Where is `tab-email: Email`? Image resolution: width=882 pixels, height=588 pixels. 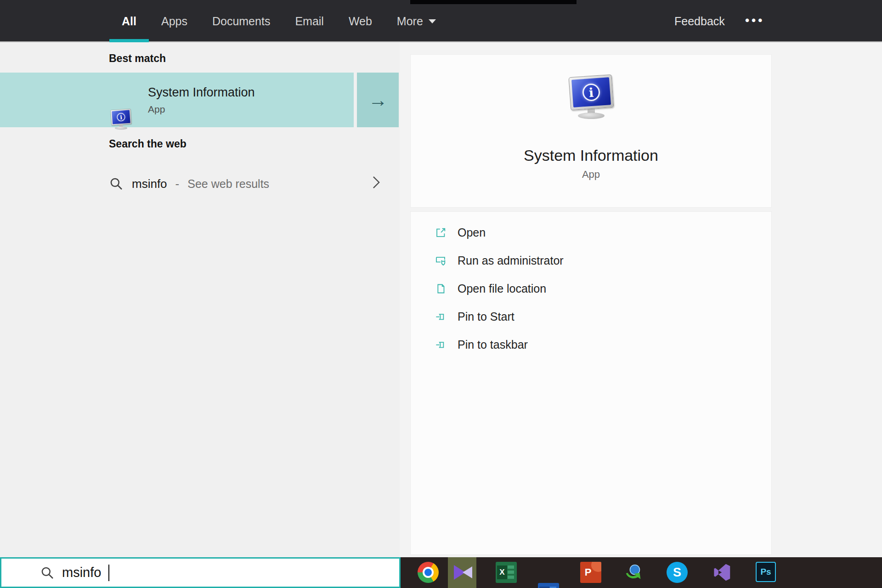
tab-email: Email is located at coordinates (310, 21).